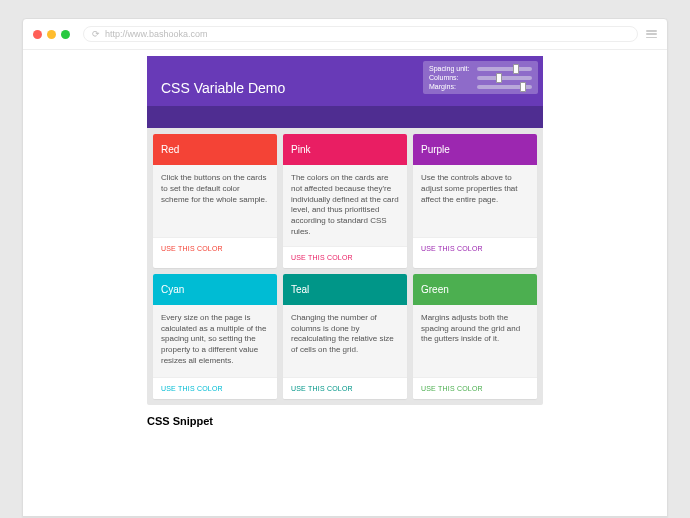 This screenshot has height=518, width=690. I want to click on card-cyan: CyanEvery size on the page is calculated…, so click(215, 336).